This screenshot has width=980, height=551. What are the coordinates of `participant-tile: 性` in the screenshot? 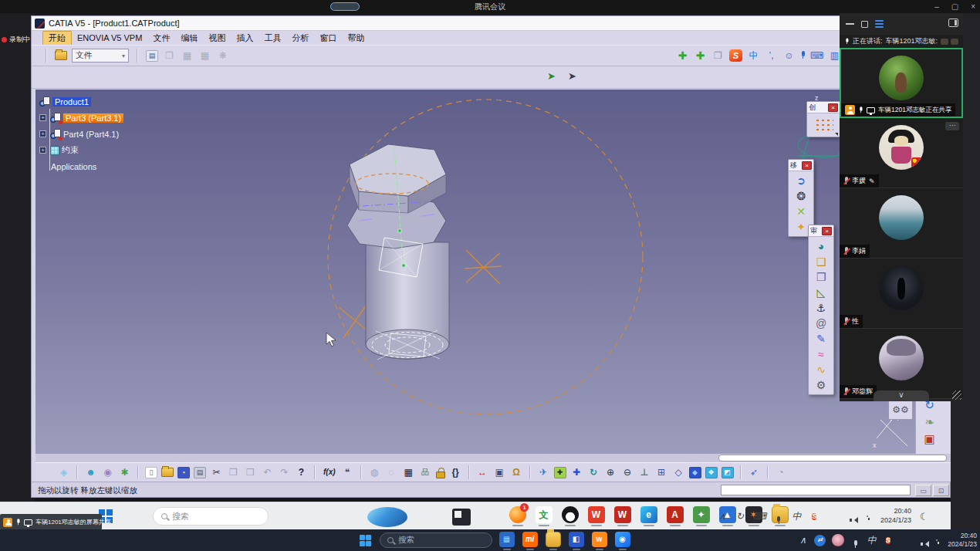 It's located at (901, 293).